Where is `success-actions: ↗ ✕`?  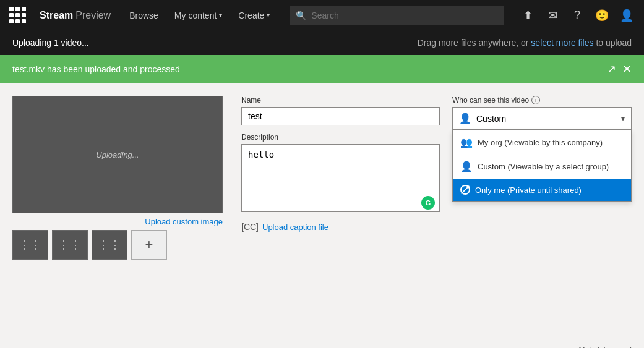
success-actions: ↗ ✕ is located at coordinates (619, 69).